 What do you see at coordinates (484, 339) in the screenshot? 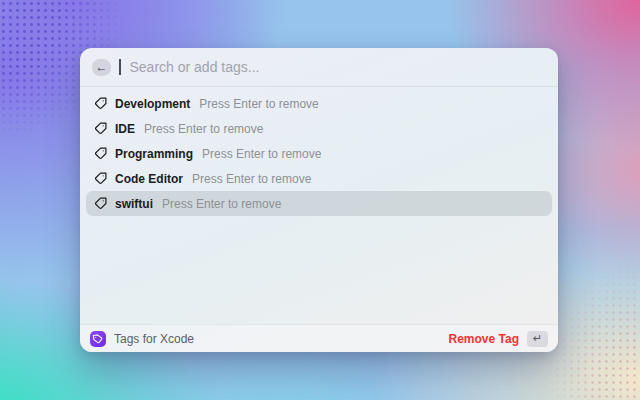
I see `remove-tag-label: Remove Tag` at bounding box center [484, 339].